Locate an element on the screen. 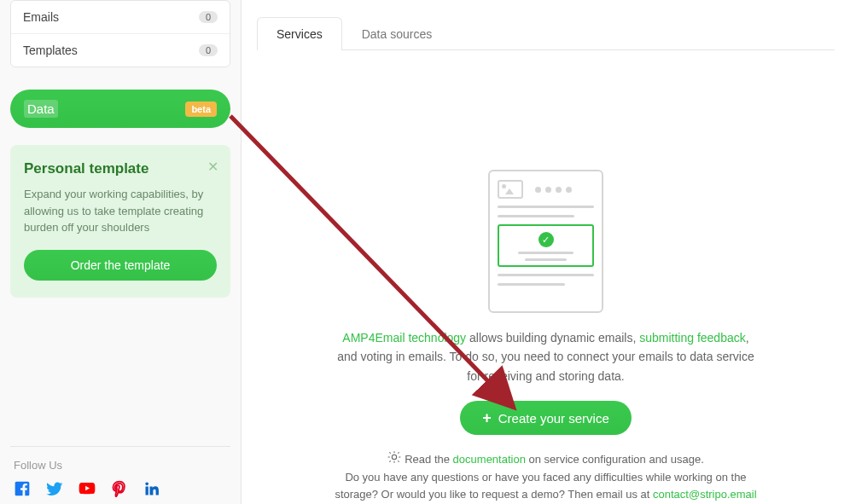 The height and width of the screenshot is (504, 850). lightbulb-icon is located at coordinates (394, 460).